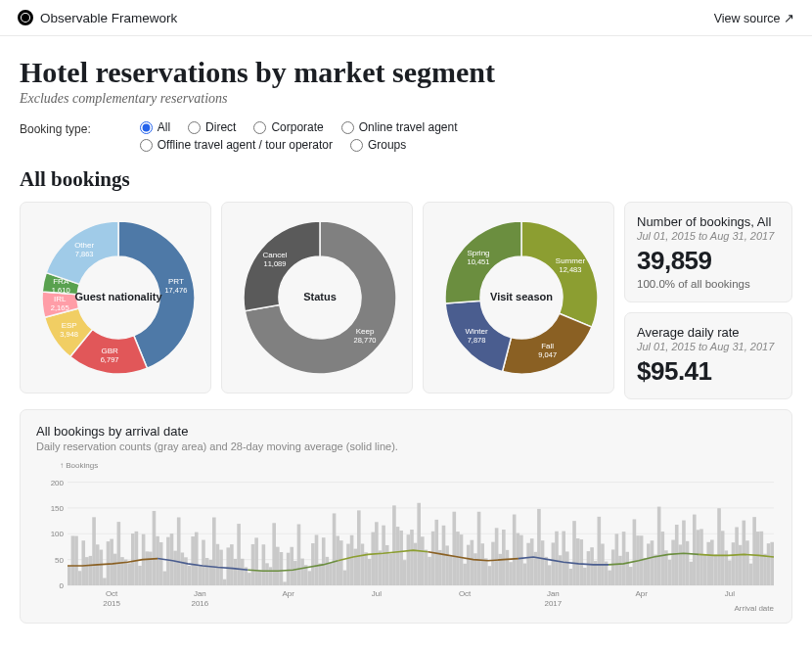 This screenshot has height=649, width=812. I want to click on svg-text: 2017, so click(553, 603).